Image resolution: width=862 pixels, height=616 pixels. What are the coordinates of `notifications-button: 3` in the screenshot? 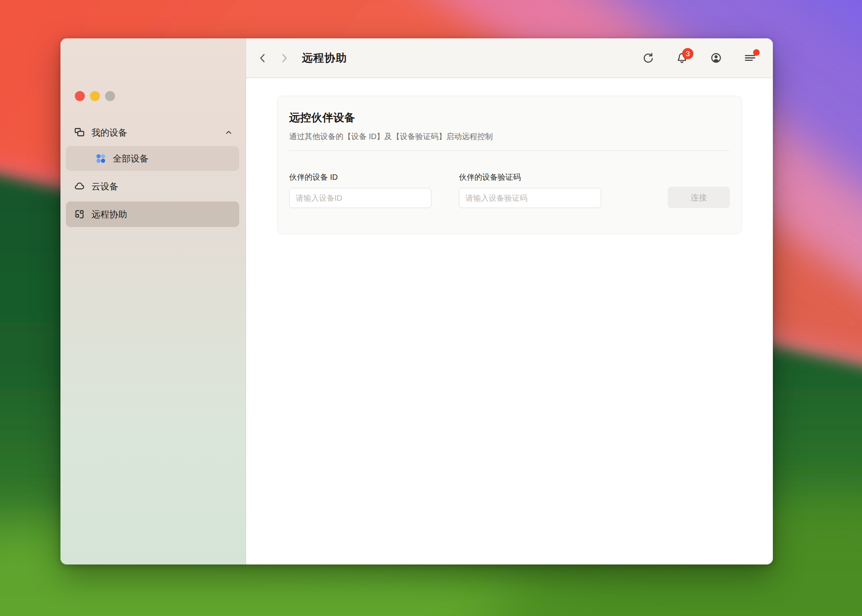 It's located at (682, 58).